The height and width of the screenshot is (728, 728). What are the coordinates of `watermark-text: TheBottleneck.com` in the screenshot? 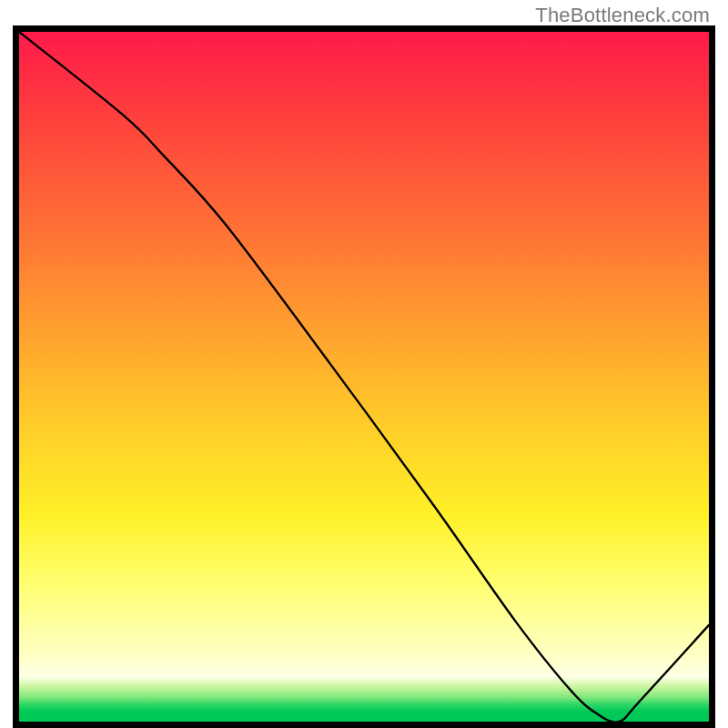 It's located at (622, 15).